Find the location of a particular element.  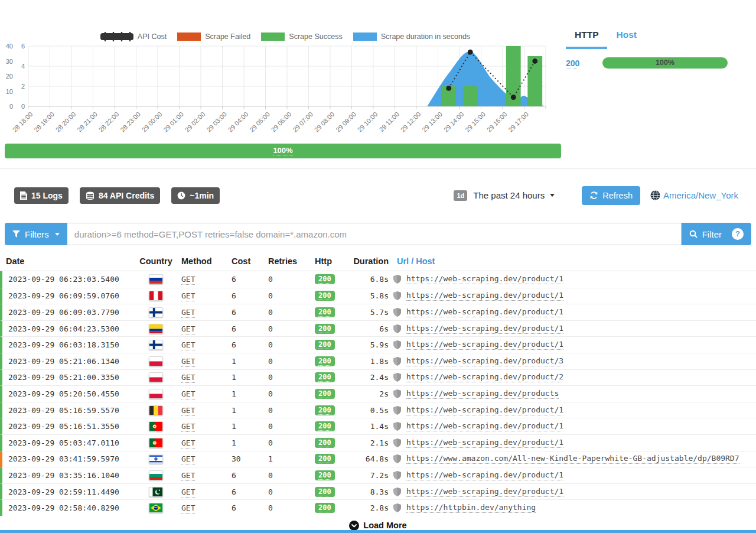

column-header-retries: Retries is located at coordinates (286, 261).